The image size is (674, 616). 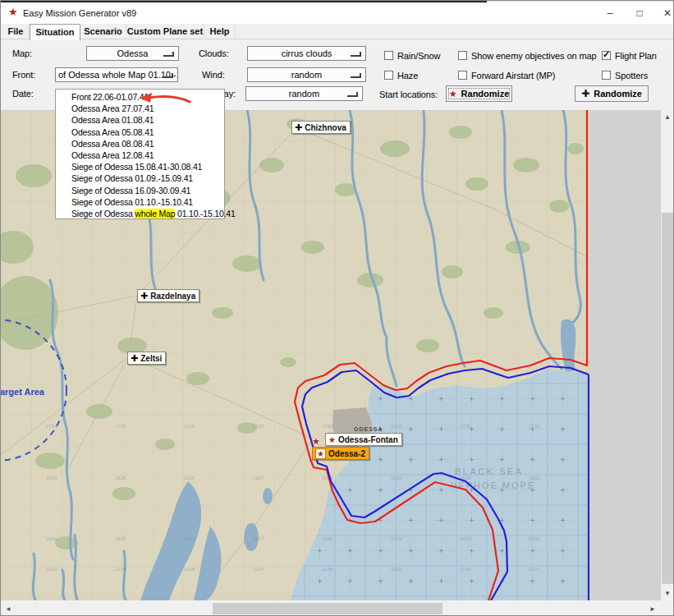 What do you see at coordinates (24, 75) in the screenshot?
I see `front-label: Front:` at bounding box center [24, 75].